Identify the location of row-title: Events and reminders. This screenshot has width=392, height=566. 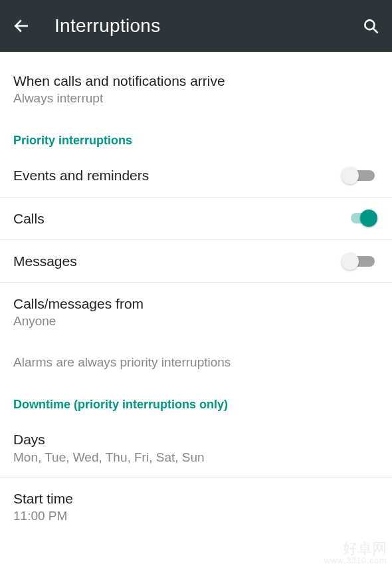
(177, 176).